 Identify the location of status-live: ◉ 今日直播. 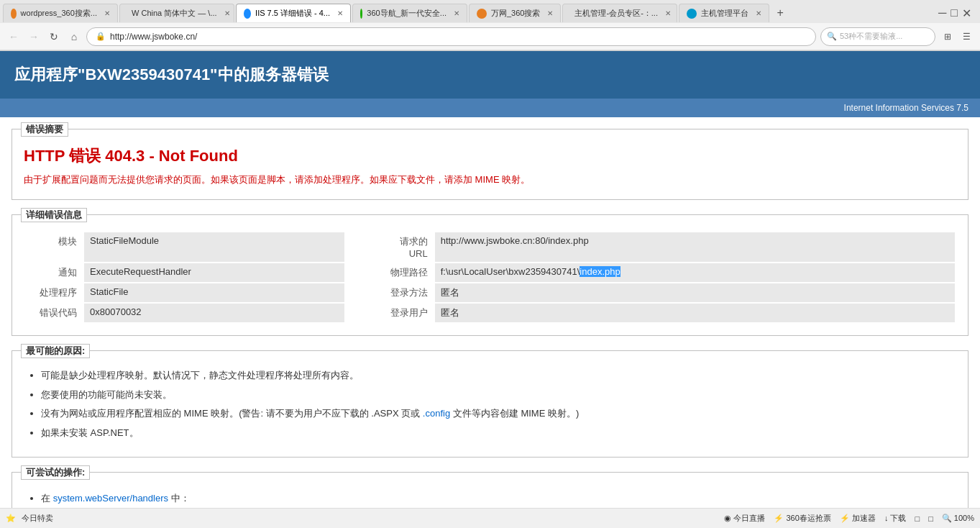
(745, 518).